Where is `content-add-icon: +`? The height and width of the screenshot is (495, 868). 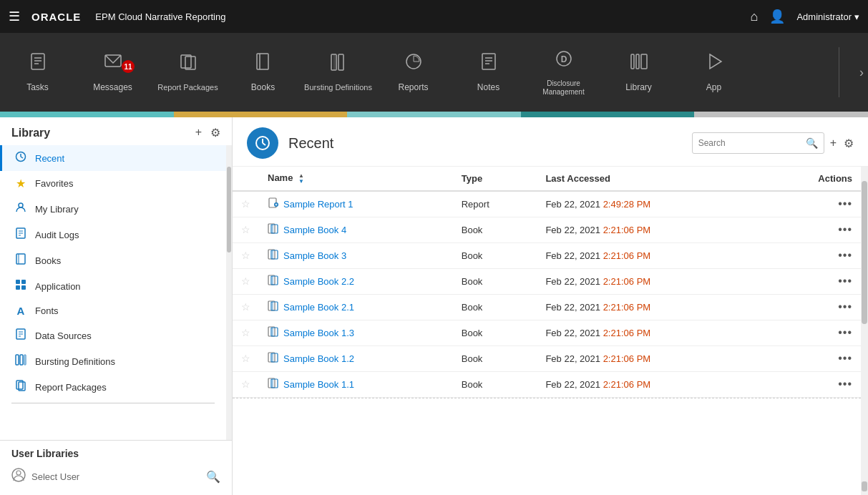
content-add-icon: + is located at coordinates (833, 143).